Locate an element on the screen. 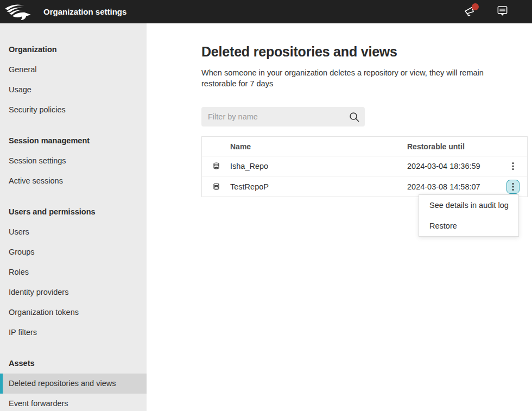 Image resolution: width=532 pixels, height=411 pixels. sidebar-group-users-permissions: Users and permissions Users Groups Roles… is located at coordinates (73, 275).